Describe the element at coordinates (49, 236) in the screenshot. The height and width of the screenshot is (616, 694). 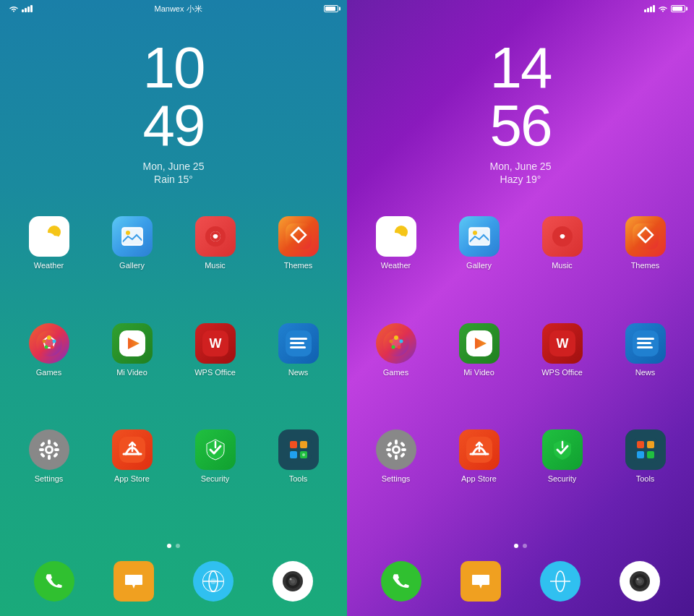
I see `app-icon-weather-left` at that location.